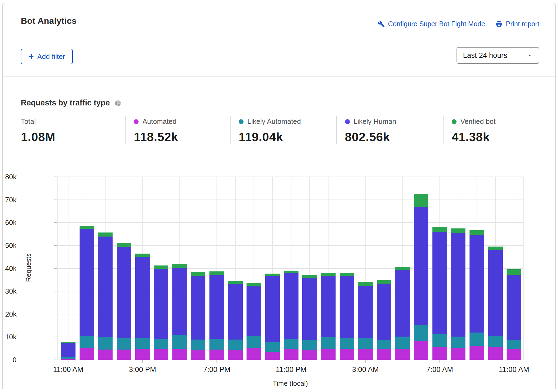  I want to click on x-axis-title: Time (local), so click(290, 383).